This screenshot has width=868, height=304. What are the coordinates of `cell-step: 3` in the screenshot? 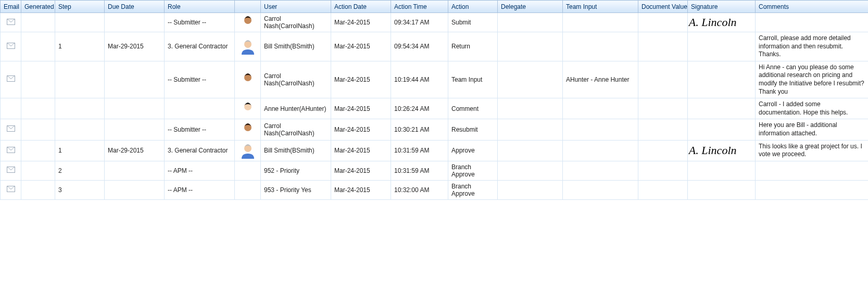 It's located at (80, 189).